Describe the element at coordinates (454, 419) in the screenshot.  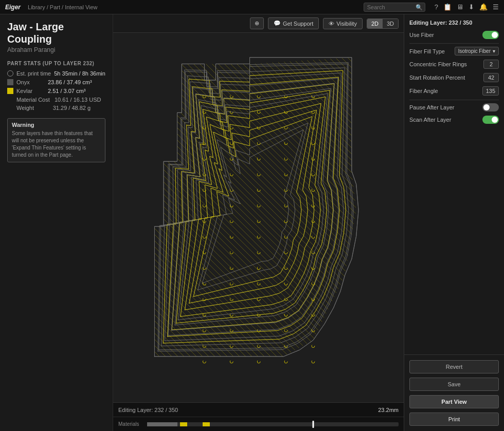
I see `print-button: Print` at that location.